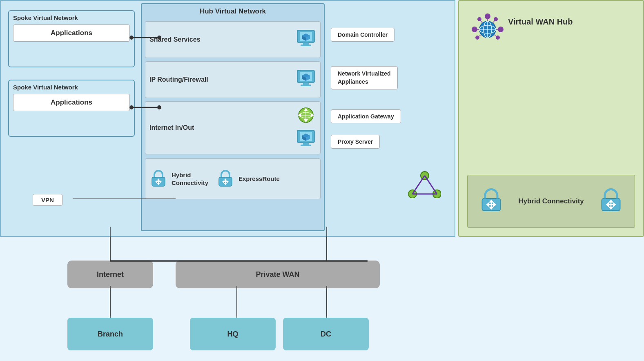 Image resolution: width=644 pixels, height=361 pixels. I want to click on internet-inout-row: Internet In/Out, so click(233, 128).